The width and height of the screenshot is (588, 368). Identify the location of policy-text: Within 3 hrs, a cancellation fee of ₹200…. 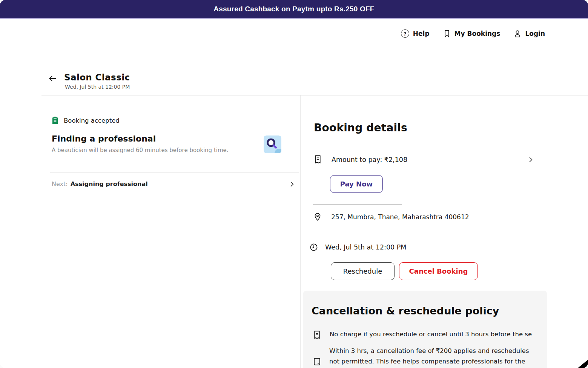
(429, 351).